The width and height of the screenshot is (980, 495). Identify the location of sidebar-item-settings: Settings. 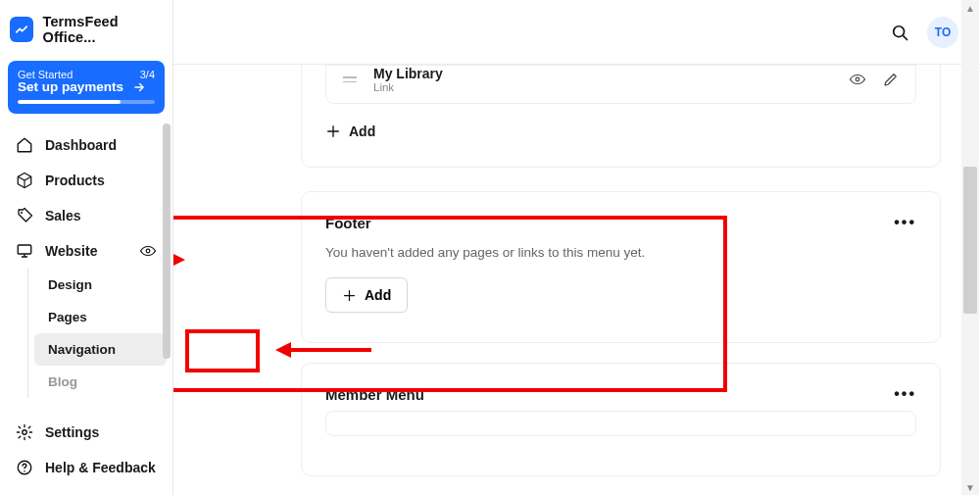
(86, 432).